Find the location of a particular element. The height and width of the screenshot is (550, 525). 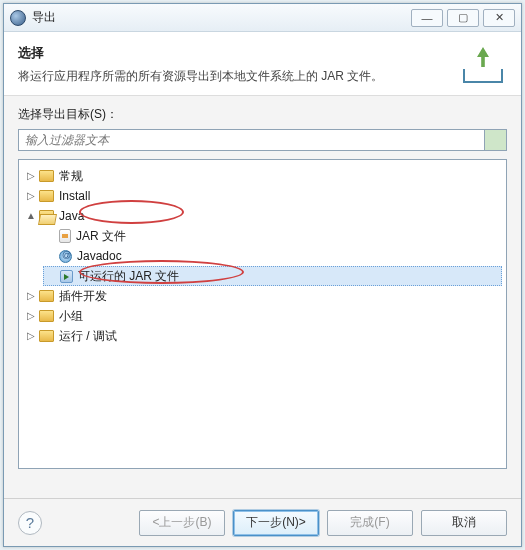

close-button: ✕ is located at coordinates (499, 18).